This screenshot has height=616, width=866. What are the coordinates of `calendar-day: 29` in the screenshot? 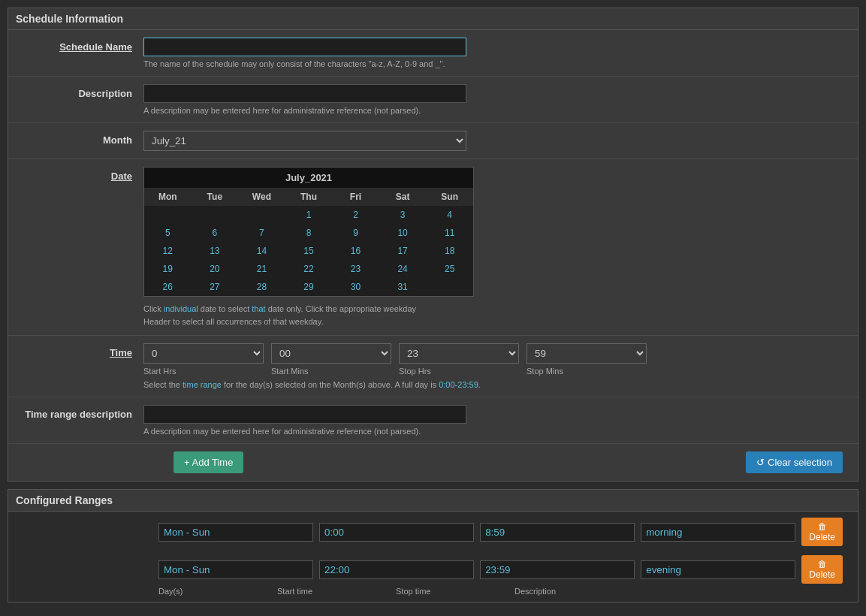 It's located at (309, 287).